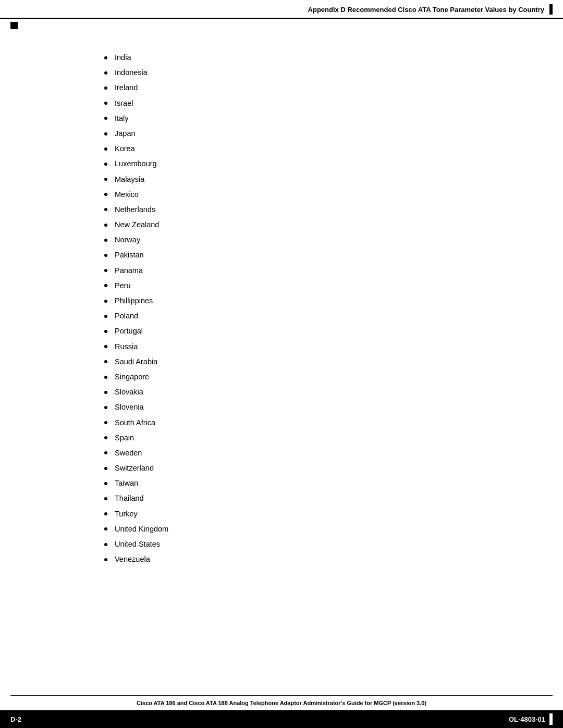 This screenshot has width=563, height=728. What do you see at coordinates (313, 73) in the screenshot?
I see `list-item: Indonesia` at bounding box center [313, 73].